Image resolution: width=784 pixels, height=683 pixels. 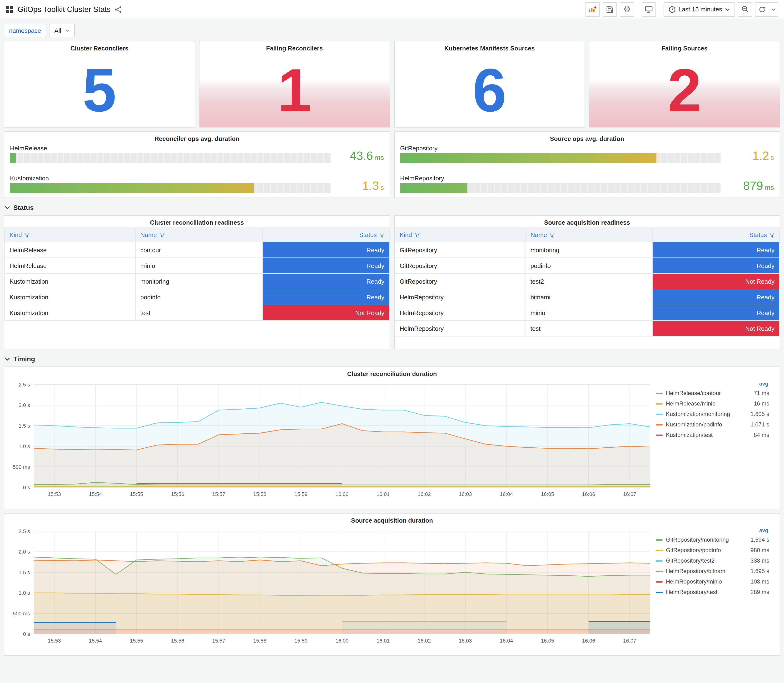 I want to click on legend-series-avg: 980 ms, so click(x=760, y=550).